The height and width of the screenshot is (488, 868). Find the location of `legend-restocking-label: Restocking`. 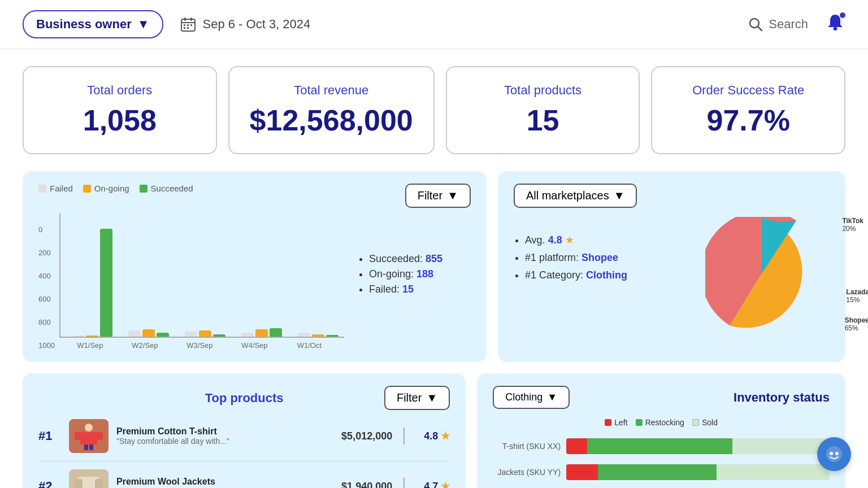

legend-restocking-label: Restocking is located at coordinates (665, 422).